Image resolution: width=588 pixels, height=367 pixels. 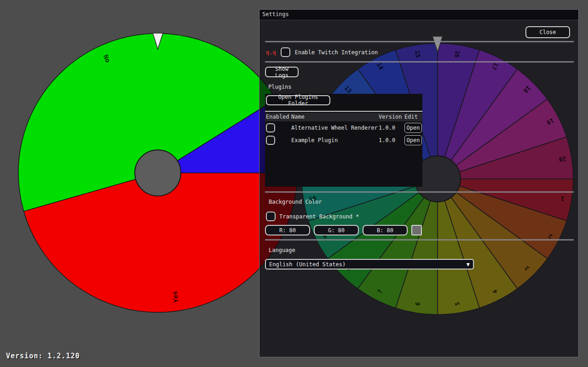 What do you see at coordinates (563, 159) in the screenshot?
I see `svg-text: 20` at bounding box center [563, 159].